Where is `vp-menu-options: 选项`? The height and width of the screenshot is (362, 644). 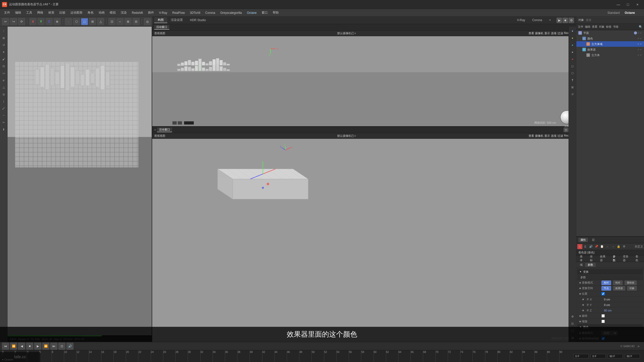 vp-menu-options: 选项 is located at coordinates (554, 33).